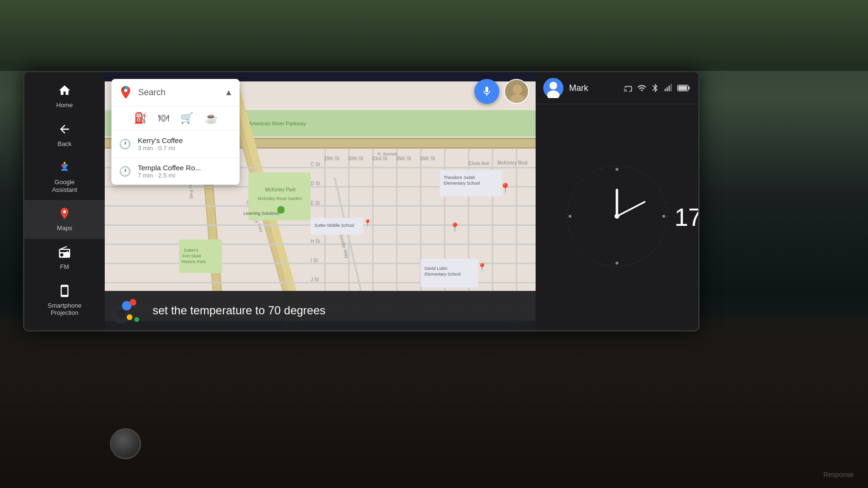 This screenshot has height=488, width=868. I want to click on sidebar-item-projection: Smartphone Projection, so click(65, 300).